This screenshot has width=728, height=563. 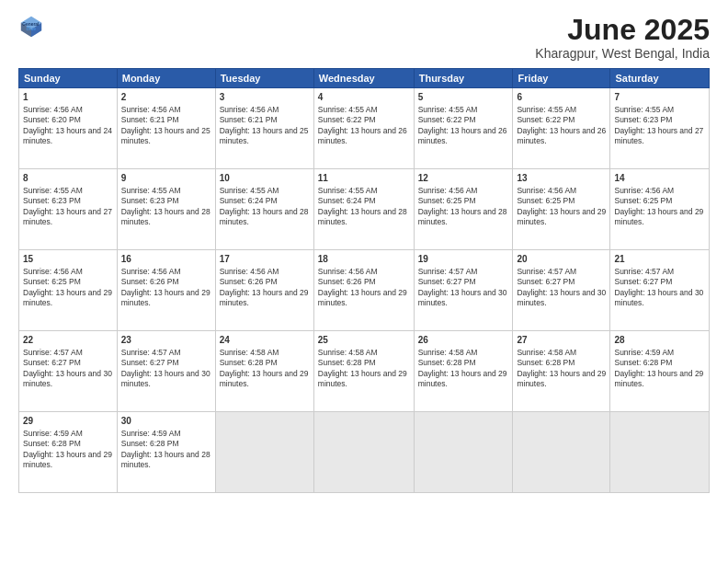 What do you see at coordinates (248, 120) in the screenshot?
I see `sunset-text: Sunset: 6:21 PM` at bounding box center [248, 120].